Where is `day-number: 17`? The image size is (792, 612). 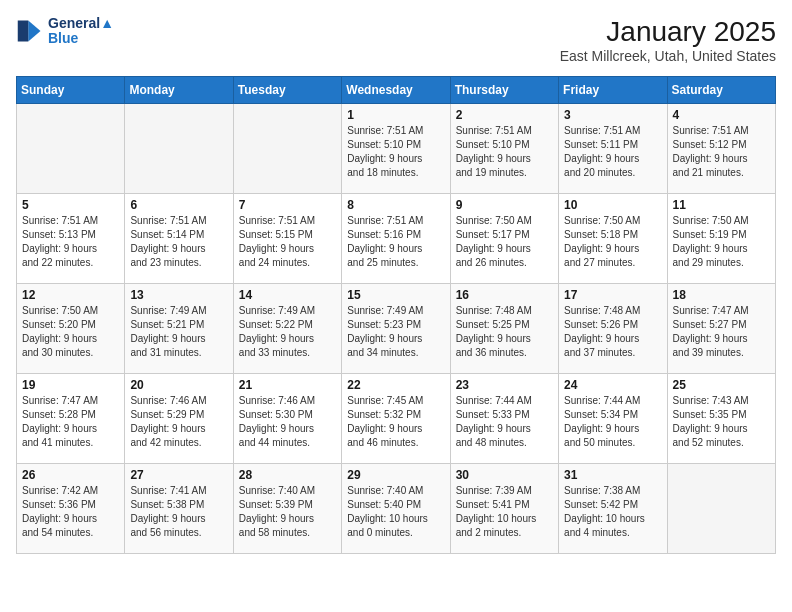 day-number: 17 is located at coordinates (612, 295).